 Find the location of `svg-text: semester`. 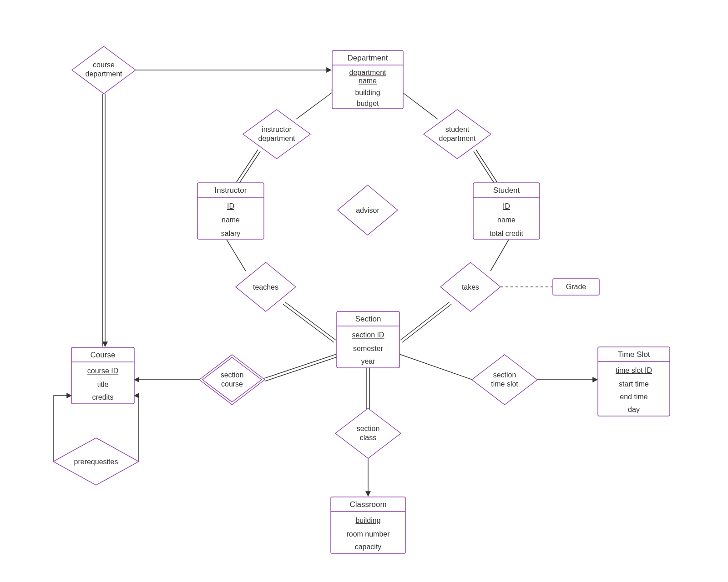

svg-text: semester is located at coordinates (368, 348).